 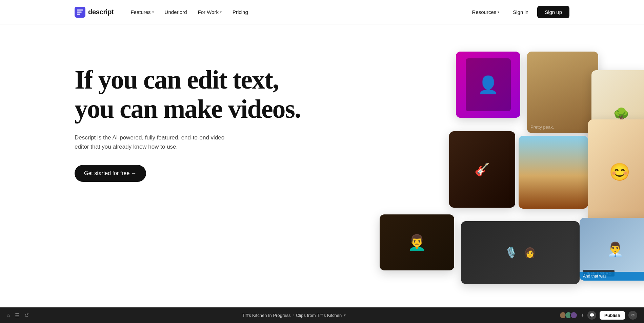 I want to click on menu-icon: ☰, so click(x=17, y=316).